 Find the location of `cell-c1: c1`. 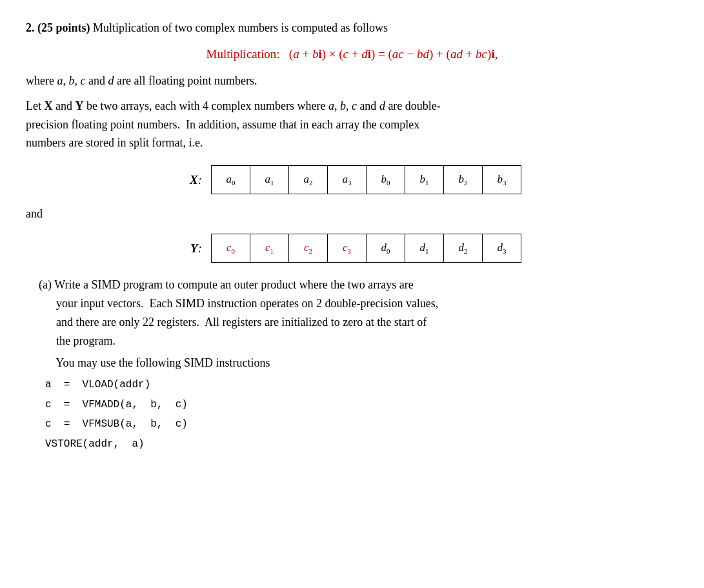

cell-c1: c1 is located at coordinates (270, 248).